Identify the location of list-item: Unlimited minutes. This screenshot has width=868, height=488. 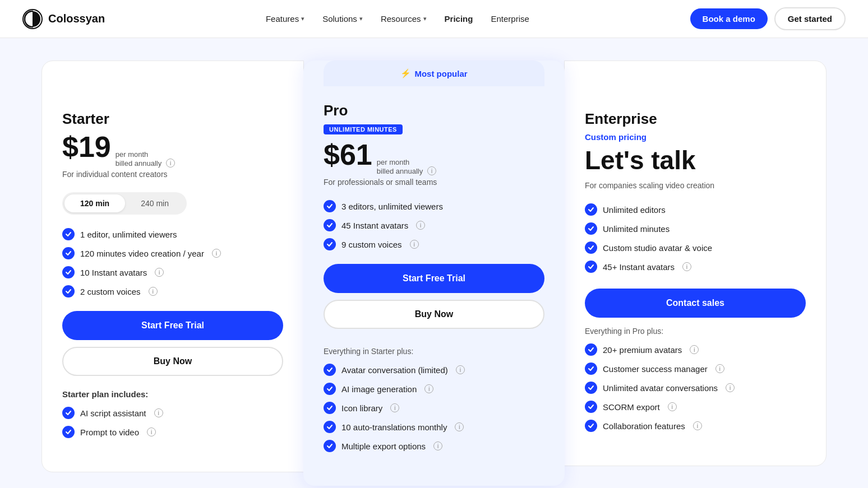
(695, 229).